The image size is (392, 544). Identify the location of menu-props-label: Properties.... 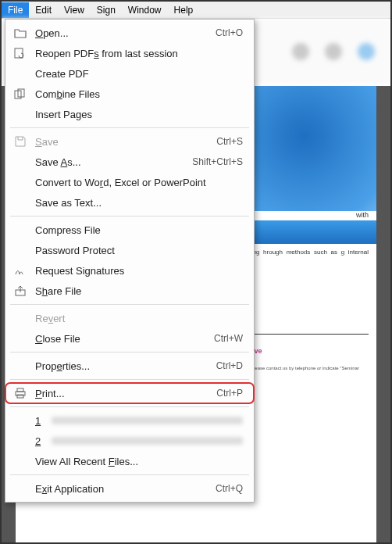
(122, 366).